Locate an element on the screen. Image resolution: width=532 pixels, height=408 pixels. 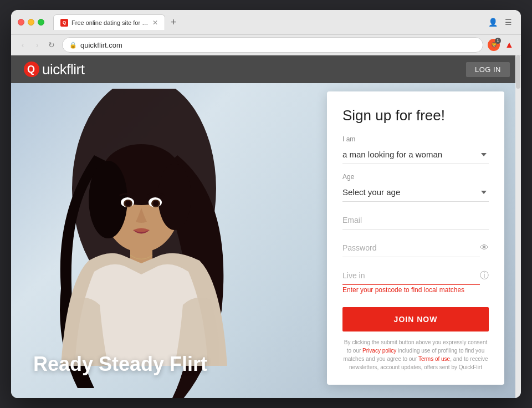
age-group: Age Select your age 18192021 25303540 45… is located at coordinates (416, 187).